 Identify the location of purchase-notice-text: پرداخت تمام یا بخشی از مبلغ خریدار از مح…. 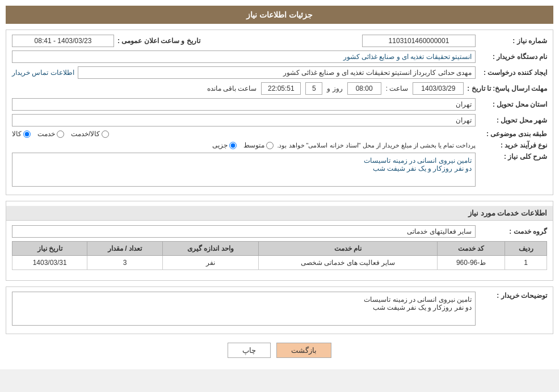
(376, 145).